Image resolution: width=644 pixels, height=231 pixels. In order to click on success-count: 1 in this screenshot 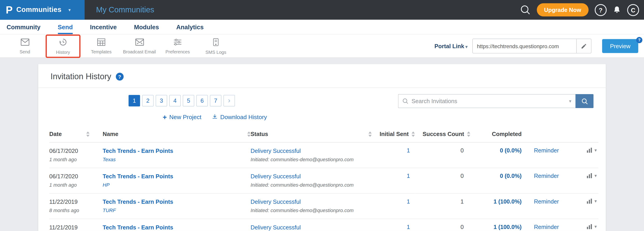, I will do `click(462, 201)`.